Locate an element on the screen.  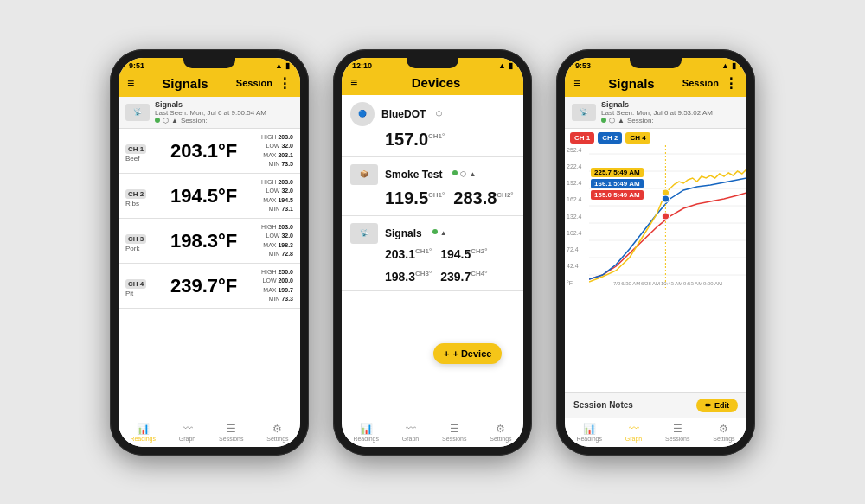
bluedot-status-icons: ⬡ is located at coordinates (439, 114).